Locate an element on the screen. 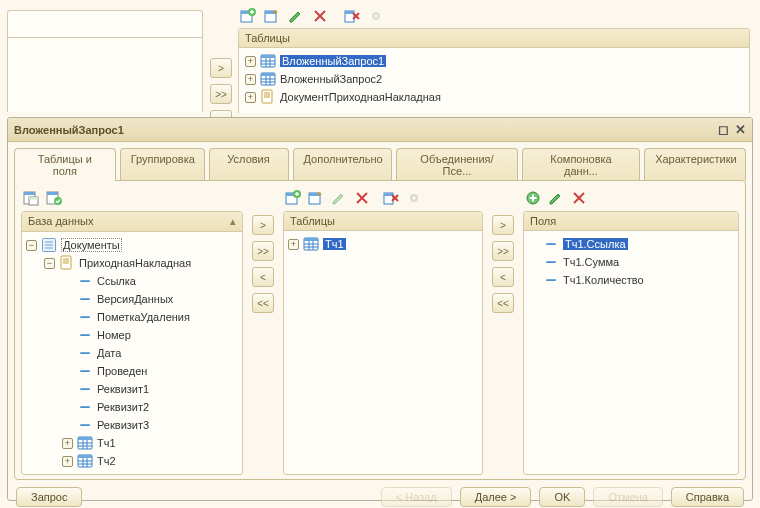 Image resolution: width=760 pixels, height=508 pixels. tree-doc: − ПриходнаяНакладная is located at coordinates (132, 263).